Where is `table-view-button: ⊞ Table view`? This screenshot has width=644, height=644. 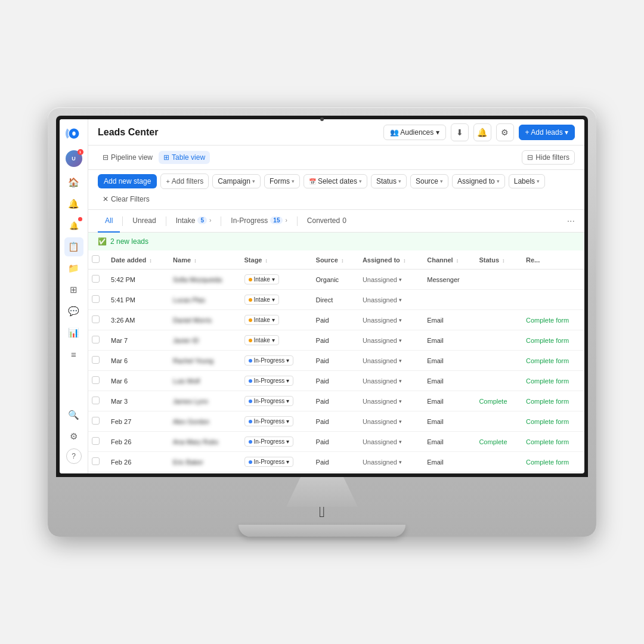
table-view-button: ⊞ Table view is located at coordinates (184, 157).